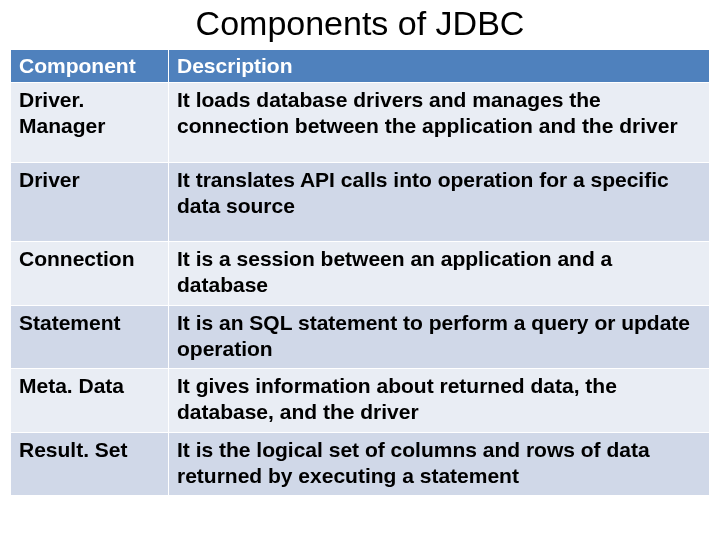 This screenshot has width=720, height=540. Describe the element at coordinates (440, 464) in the screenshot. I see `cell-description: It is the logical set of columns and row…` at that location.